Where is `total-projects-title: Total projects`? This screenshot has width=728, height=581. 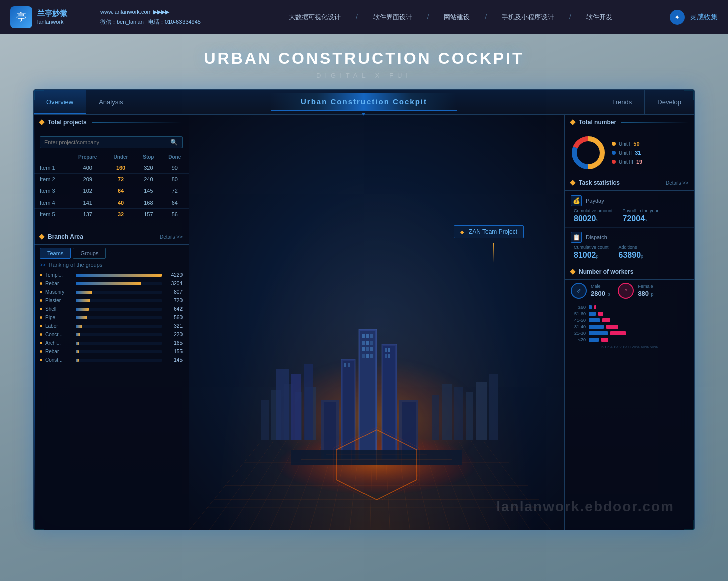 total-projects-title: Total projects is located at coordinates (67, 122).